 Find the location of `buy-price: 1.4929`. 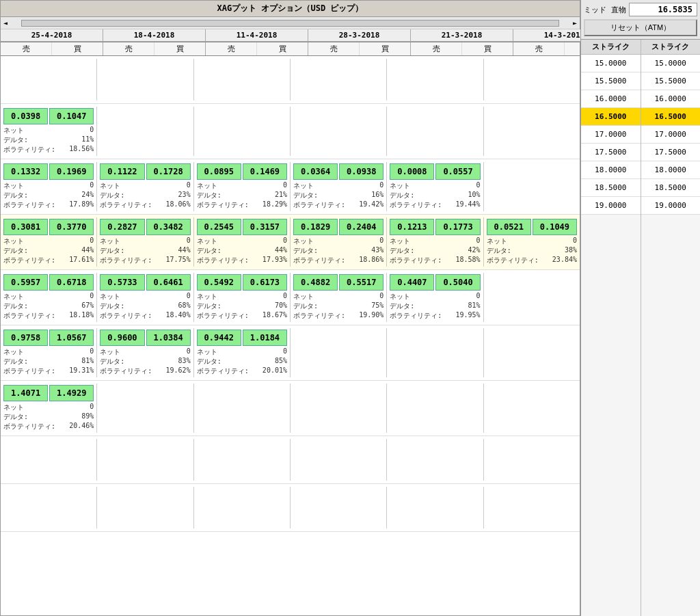

buy-price: 1.4929 is located at coordinates (71, 393).